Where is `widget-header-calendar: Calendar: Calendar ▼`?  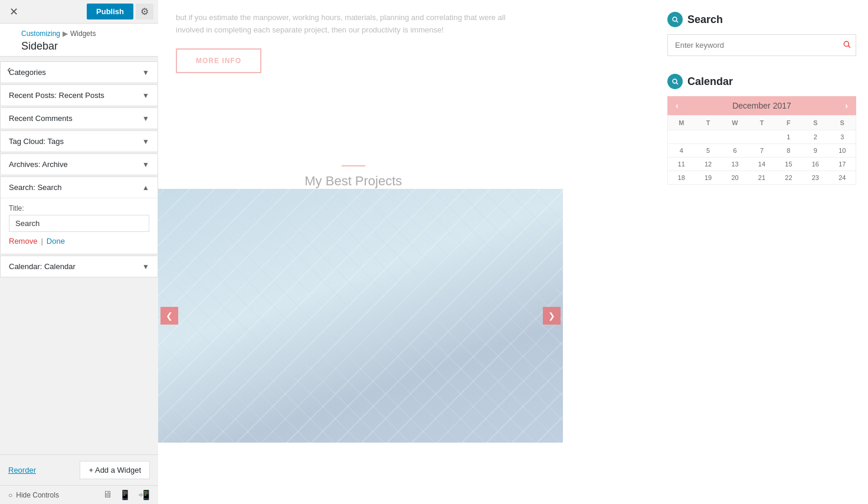
widget-header-calendar: Calendar: Calendar ▼ is located at coordinates (79, 267).